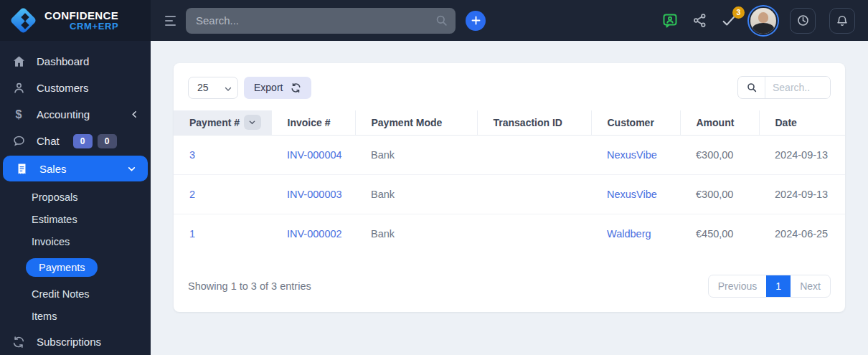  What do you see at coordinates (83, 141) in the screenshot?
I see `chat-badge-unread: 0` at bounding box center [83, 141].